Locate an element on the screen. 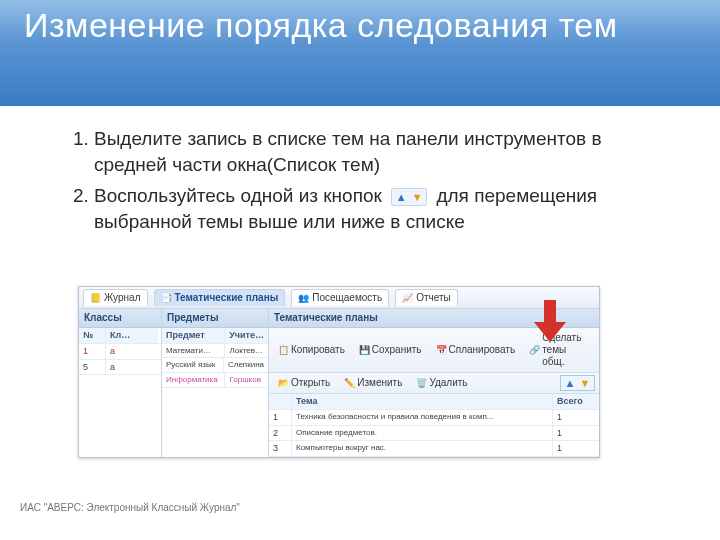 Image resolution: width=720 pixels, height=540 pixels. cell: Техника безопасности и правила поведения… is located at coordinates (422, 418).